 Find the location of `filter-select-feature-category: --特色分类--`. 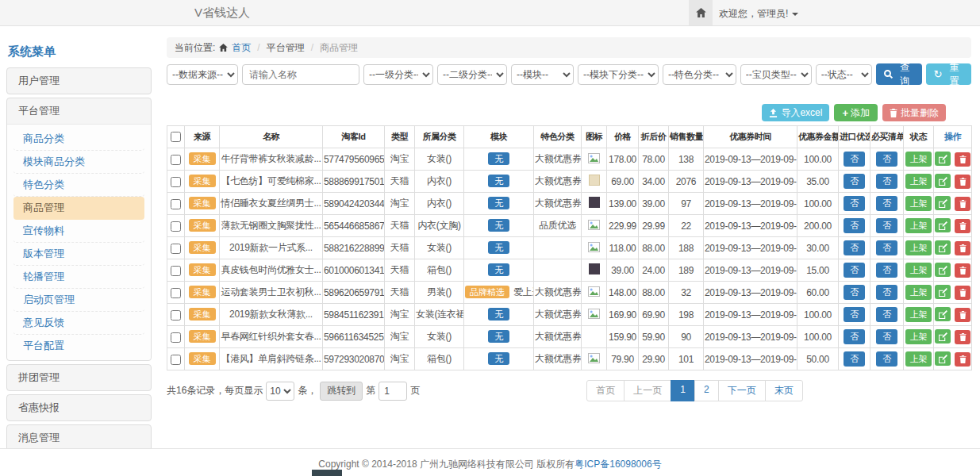

filter-select-feature-category: --特色分类-- is located at coordinates (700, 75).